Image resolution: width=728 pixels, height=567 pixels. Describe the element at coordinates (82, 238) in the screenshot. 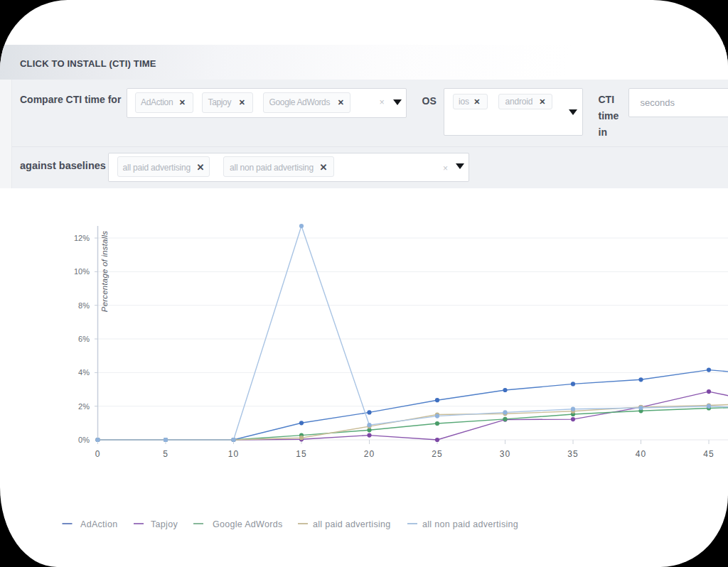

I see `svg-text: 12%` at that location.